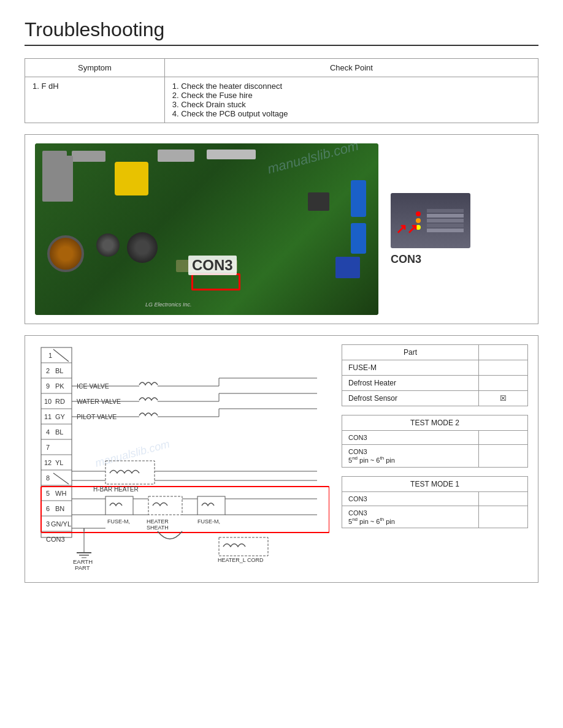 This screenshot has height=728, width=563. Describe the element at coordinates (411, 499) in the screenshot. I see `test-mode1-col1-1: CON3` at that location.